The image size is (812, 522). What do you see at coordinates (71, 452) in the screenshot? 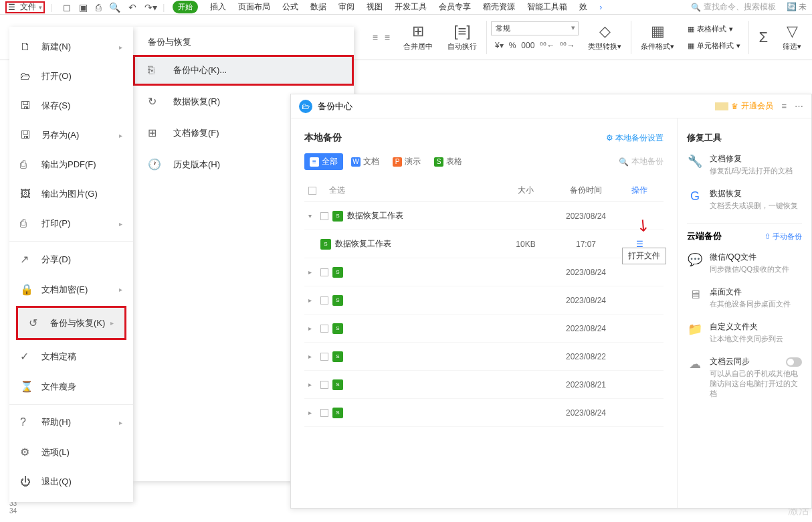
I see `file-menu-item: ⚙选项(L)` at bounding box center [71, 452].